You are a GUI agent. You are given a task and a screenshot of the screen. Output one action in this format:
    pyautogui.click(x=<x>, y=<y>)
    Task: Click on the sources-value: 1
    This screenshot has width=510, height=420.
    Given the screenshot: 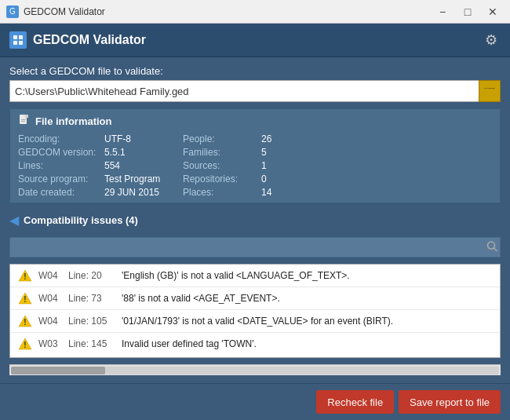 What is the action you would take?
    pyautogui.click(x=285, y=166)
    